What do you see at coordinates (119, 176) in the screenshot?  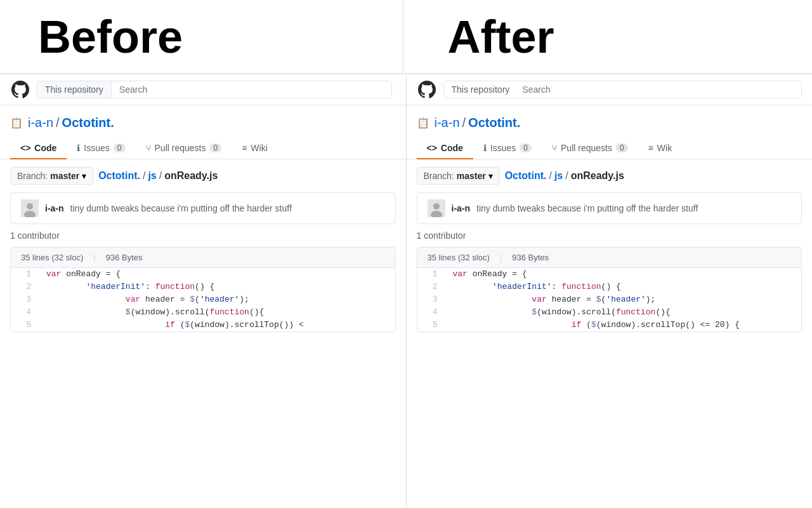 I see `before-path-repo: Octotint.` at bounding box center [119, 176].